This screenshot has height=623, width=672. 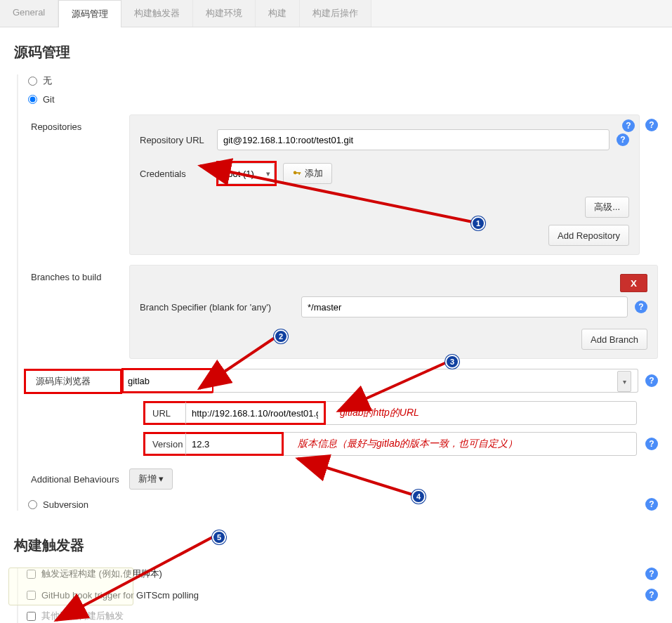 I want to click on trigger-other-checkbox, so click(x=31, y=617).